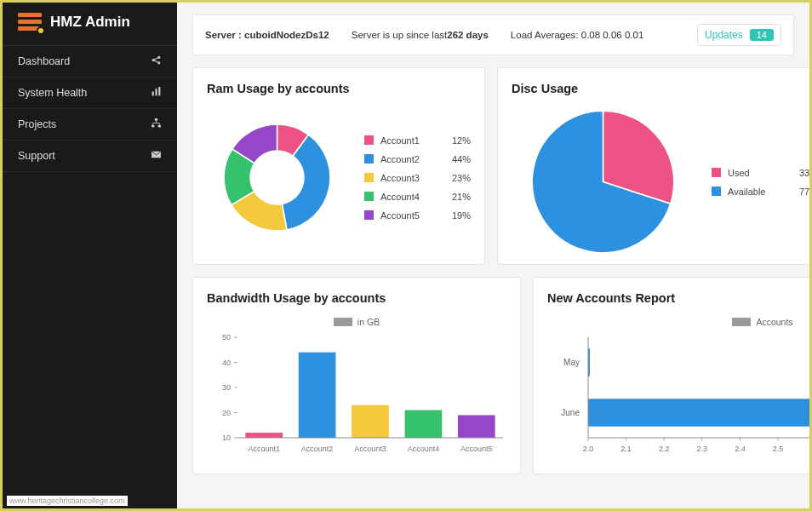 Image resolution: width=812 pixels, height=511 pixels. Describe the element at coordinates (44, 61) in the screenshot. I see `nav-label: Dashboard` at that location.